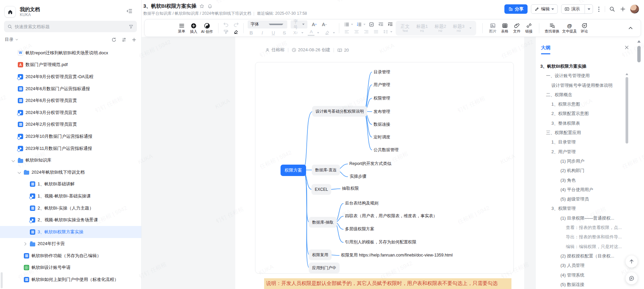 The image size is (644, 289). What do you see at coordinates (632, 262) in the screenshot?
I see `back-to-top-button` at bounding box center [632, 262].